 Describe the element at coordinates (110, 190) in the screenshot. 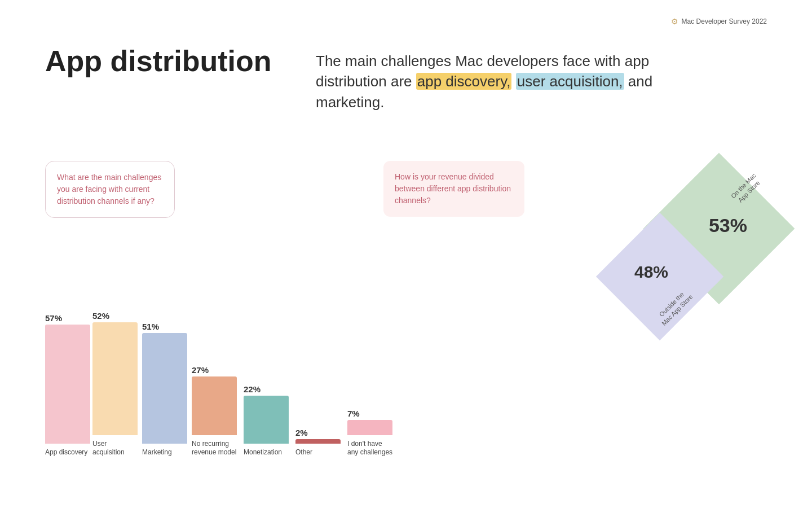

I see `question-box-left: What are the main challenges you are fac…` at that location.